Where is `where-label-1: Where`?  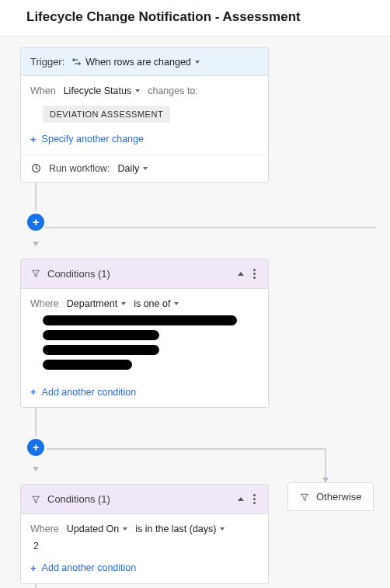
where-label-1: Where is located at coordinates (45, 304).